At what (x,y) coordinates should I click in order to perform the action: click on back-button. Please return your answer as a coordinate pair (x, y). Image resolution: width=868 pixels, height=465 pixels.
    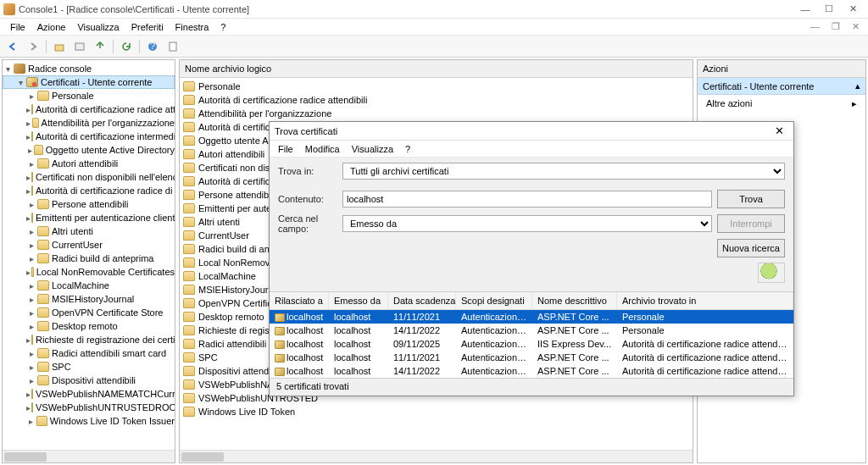
    Looking at the image, I should click on (13, 47).